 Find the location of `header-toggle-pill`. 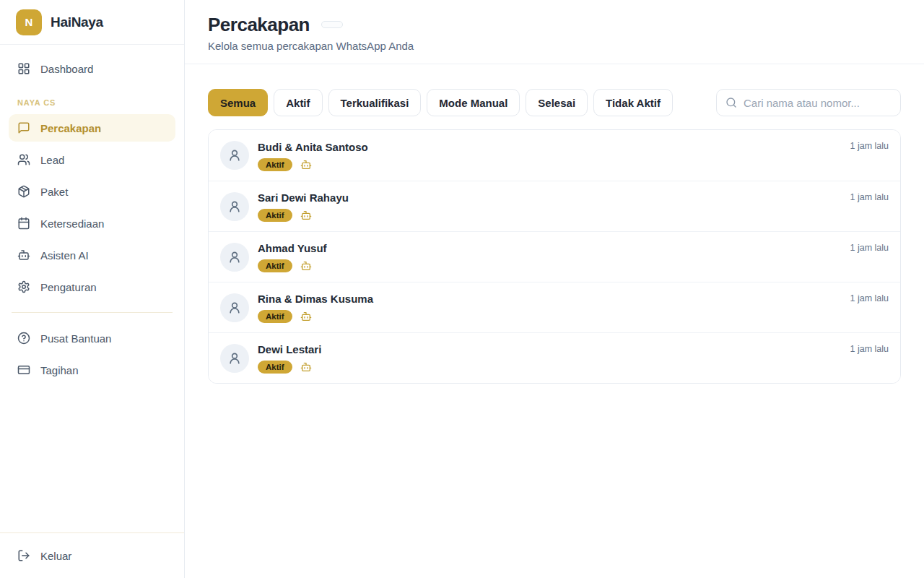

header-toggle-pill is located at coordinates (332, 25).